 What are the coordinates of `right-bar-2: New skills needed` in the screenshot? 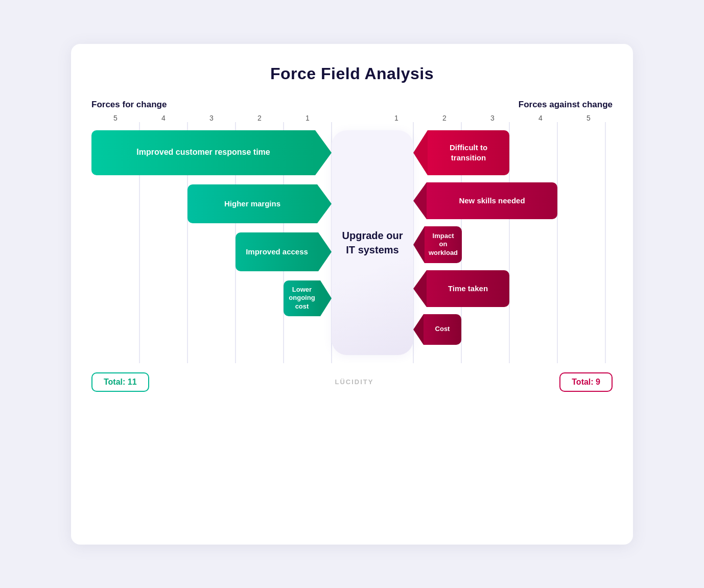 It's located at (513, 201).